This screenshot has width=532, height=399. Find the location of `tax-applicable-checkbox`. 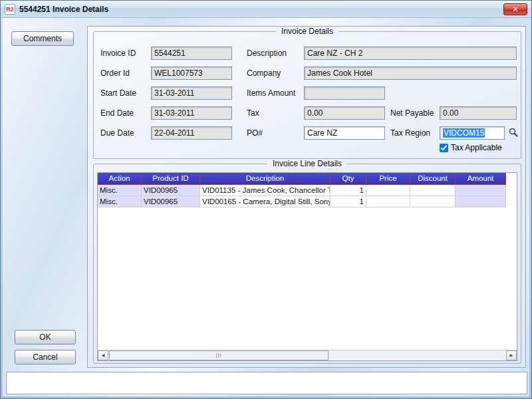

tax-applicable-checkbox is located at coordinates (444, 148).